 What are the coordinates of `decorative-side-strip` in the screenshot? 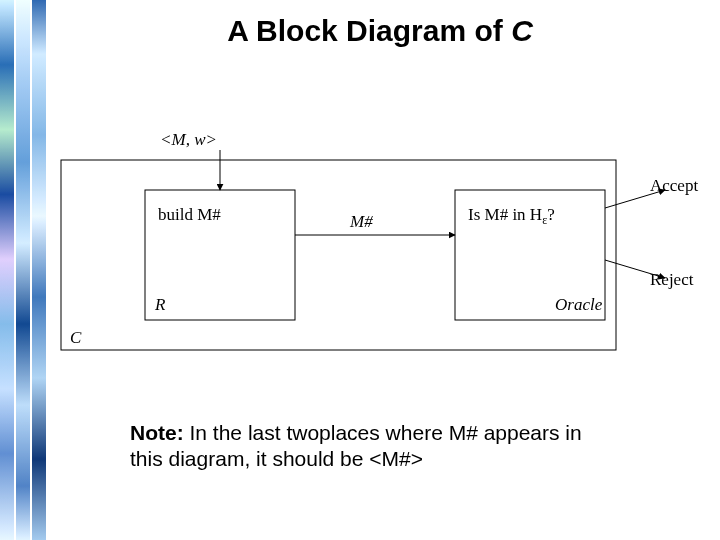 It's located at (23, 270).